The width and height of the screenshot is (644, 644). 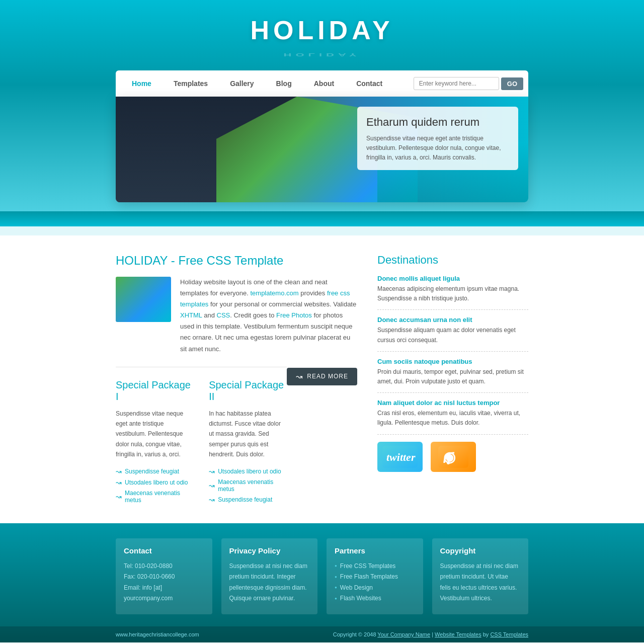 What do you see at coordinates (453, 361) in the screenshot?
I see `destination-3-link: Cum sociis natoque penatibus` at bounding box center [453, 361].